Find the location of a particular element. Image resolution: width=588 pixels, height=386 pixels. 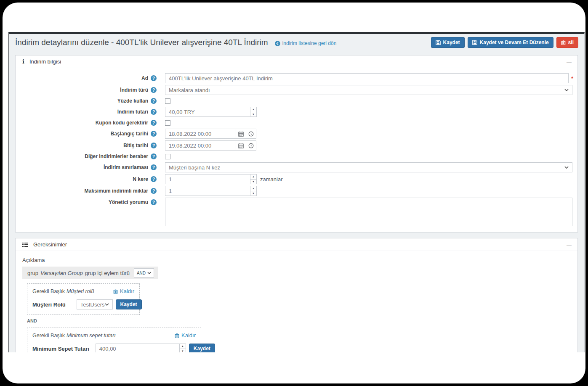

n-times-suffix: zamanlar is located at coordinates (271, 179).